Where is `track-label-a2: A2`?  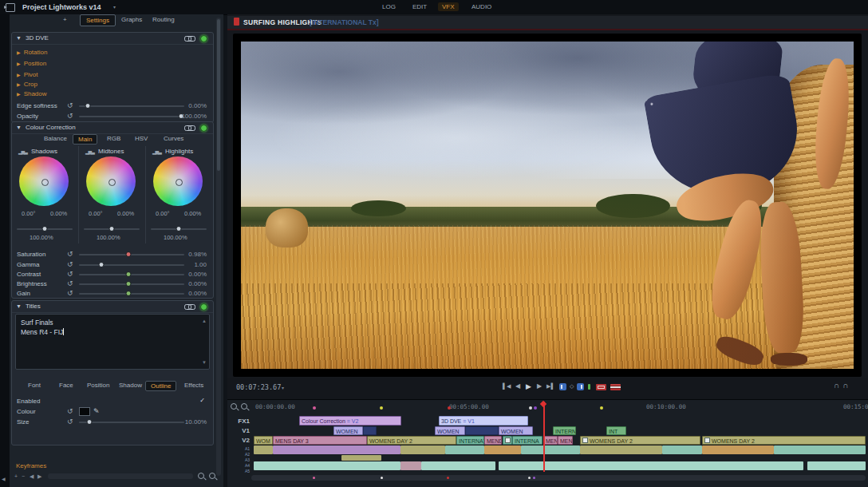 track-label-a2: A2 is located at coordinates (246, 454).